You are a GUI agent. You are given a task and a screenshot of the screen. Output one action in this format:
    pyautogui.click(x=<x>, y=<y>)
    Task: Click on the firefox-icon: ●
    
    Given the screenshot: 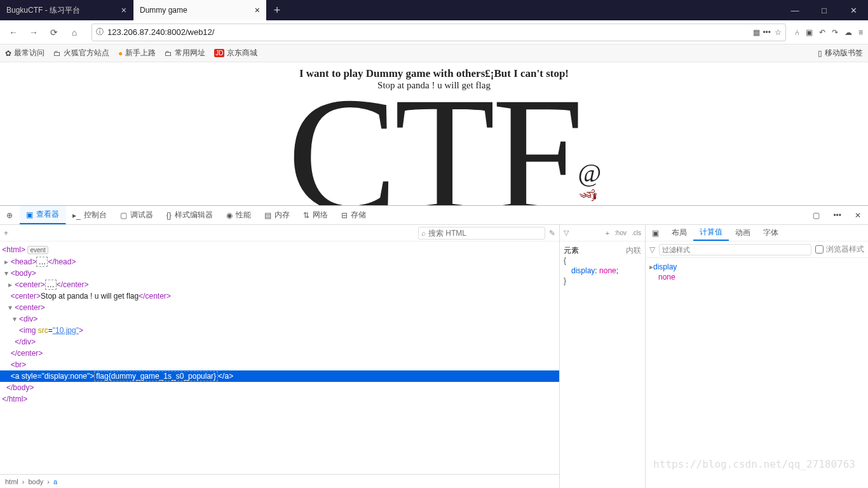 What is the action you would take?
    pyautogui.click(x=121, y=53)
    